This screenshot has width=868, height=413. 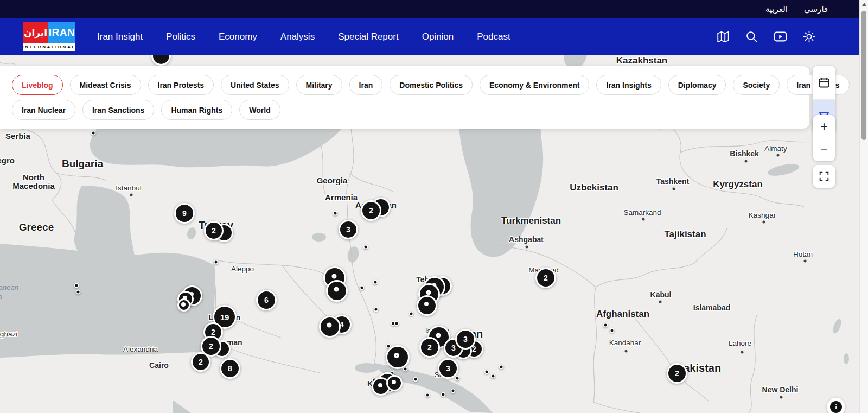 What do you see at coordinates (37, 85) in the screenshot?
I see `filter-chip-liveblog: Liveblog` at bounding box center [37, 85].